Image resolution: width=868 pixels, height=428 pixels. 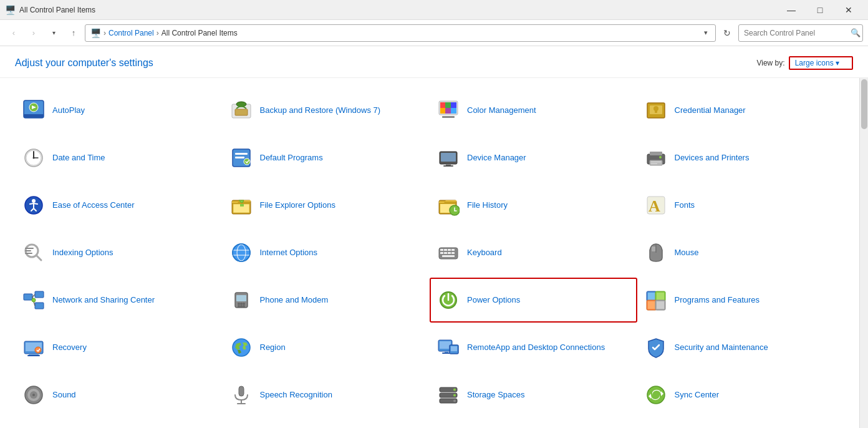 I want to click on speech-recognition-icon, so click(x=241, y=395).